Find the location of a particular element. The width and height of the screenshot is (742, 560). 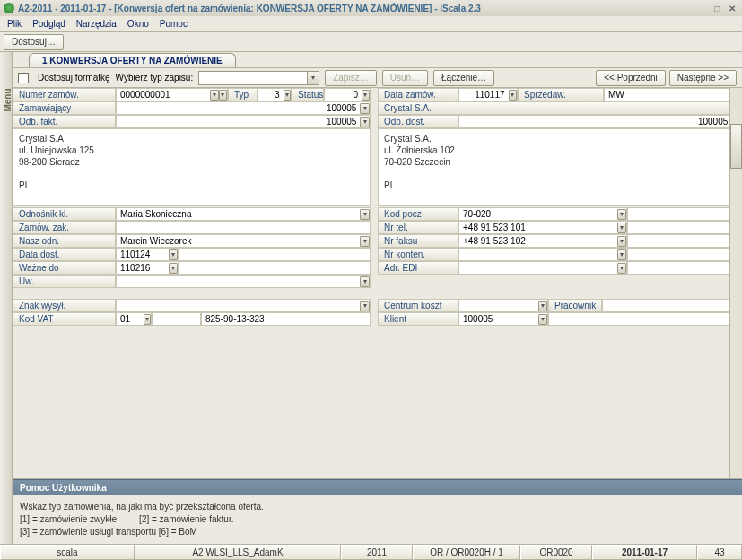

laczenie-button: Łączenie… is located at coordinates (464, 78).